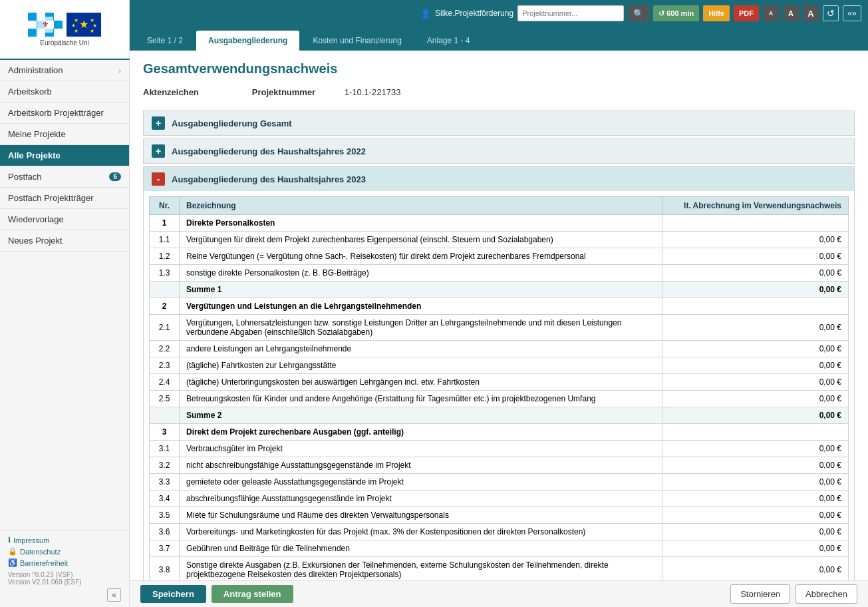  Describe the element at coordinates (165, 273) in the screenshot. I see `cell-nr: 1.3` at that location.